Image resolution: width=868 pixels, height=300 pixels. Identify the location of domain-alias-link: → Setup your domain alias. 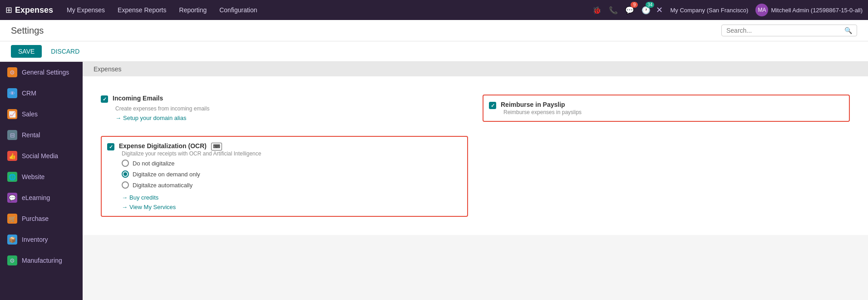
(291, 118).